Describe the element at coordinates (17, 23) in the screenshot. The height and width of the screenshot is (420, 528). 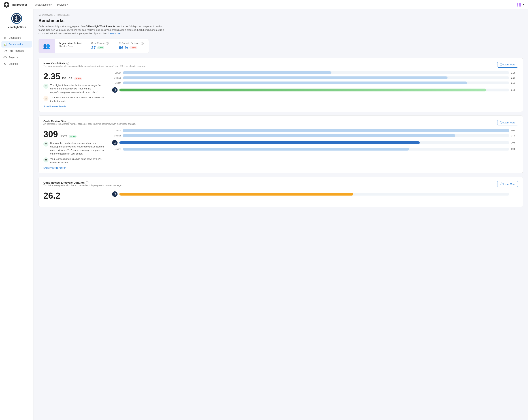
I see `org-info: MoonlightWork` at that location.